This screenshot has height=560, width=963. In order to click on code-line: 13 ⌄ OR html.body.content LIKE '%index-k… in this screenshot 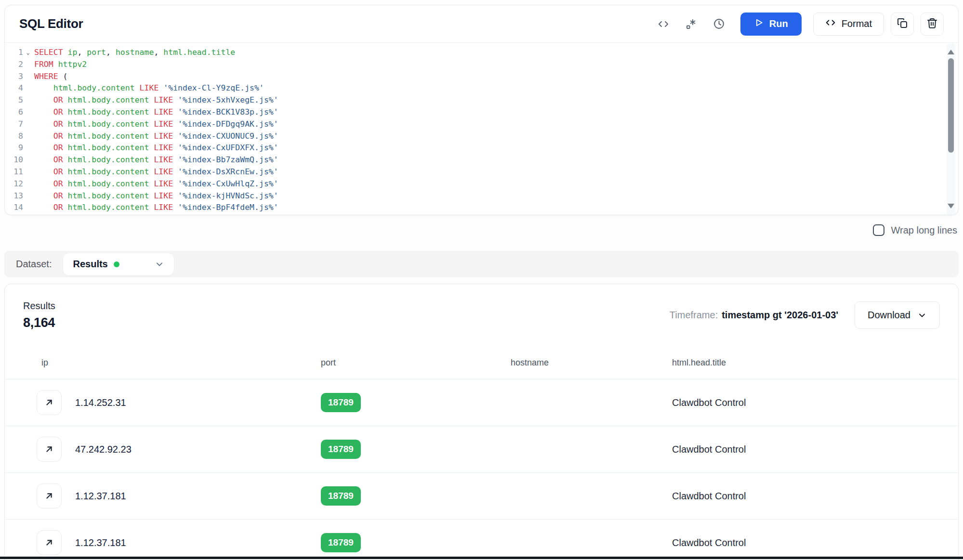, I will do `click(482, 196)`.